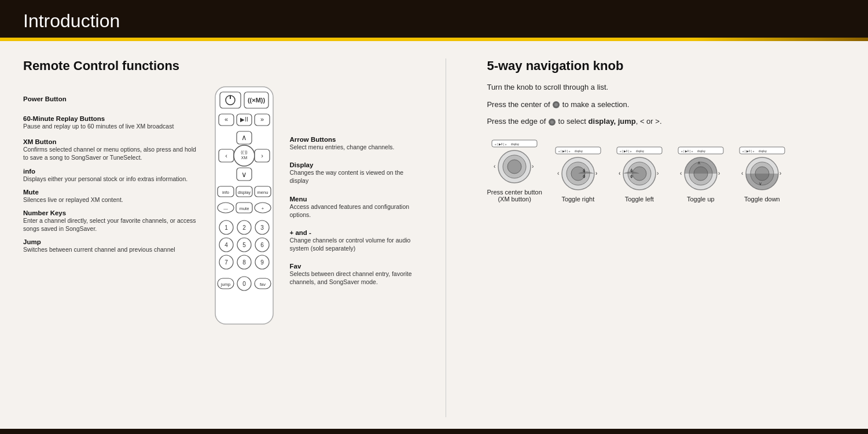 The height and width of the screenshot is (434, 868). What do you see at coordinates (227, 228) in the screenshot?
I see `svg-text: 1` at bounding box center [227, 228].